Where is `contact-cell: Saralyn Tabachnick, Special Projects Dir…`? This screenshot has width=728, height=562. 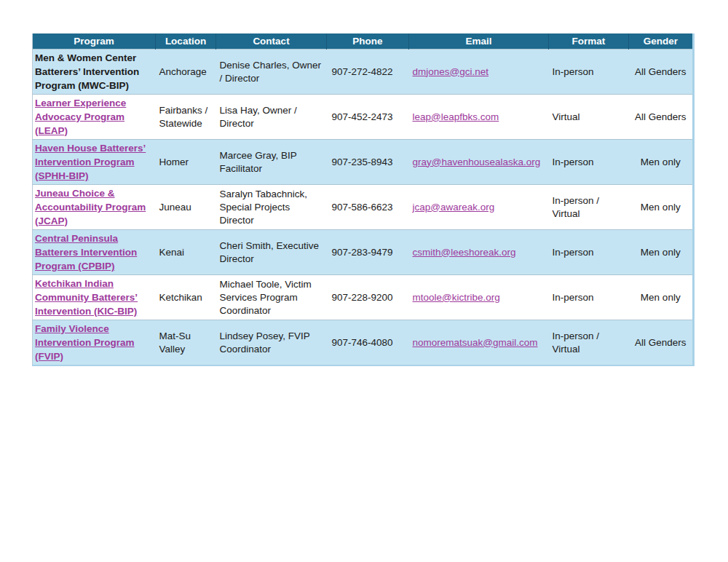 contact-cell: Saralyn Tabachnick, Special Projects Dir… is located at coordinates (272, 207).